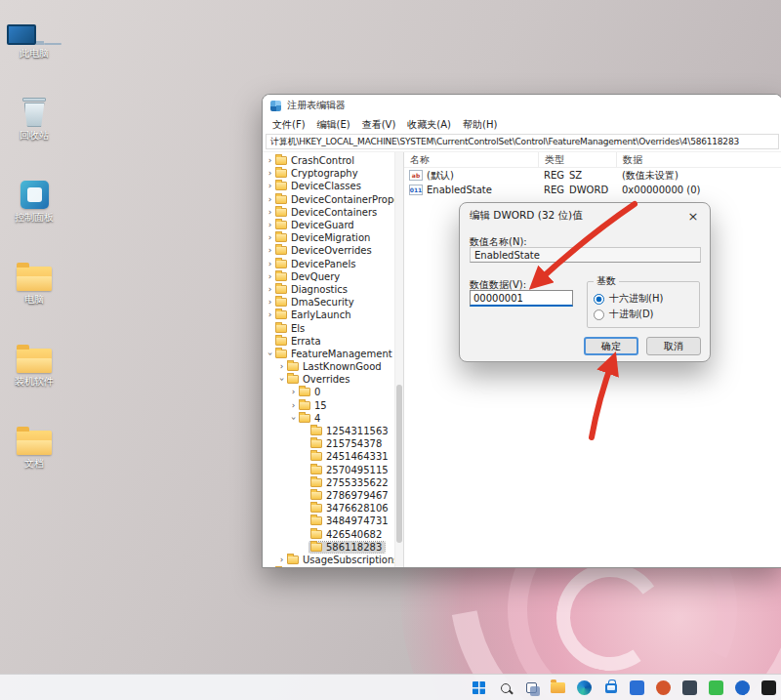  What do you see at coordinates (328, 199) in the screenshot?
I see `tree-item: ›DeviceContainerPropertyUpda` at bounding box center [328, 199].